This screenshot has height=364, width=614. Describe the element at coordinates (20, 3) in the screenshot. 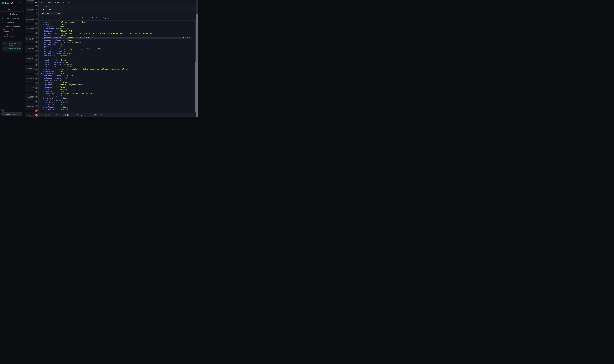

I see `sidebar-collapse-icon` at that location.